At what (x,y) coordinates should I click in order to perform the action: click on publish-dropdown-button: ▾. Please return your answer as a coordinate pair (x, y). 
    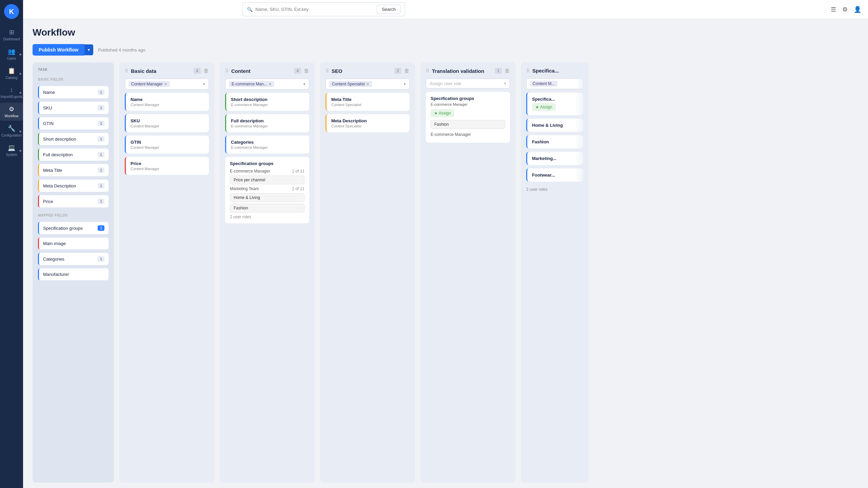
    Looking at the image, I should click on (89, 50).